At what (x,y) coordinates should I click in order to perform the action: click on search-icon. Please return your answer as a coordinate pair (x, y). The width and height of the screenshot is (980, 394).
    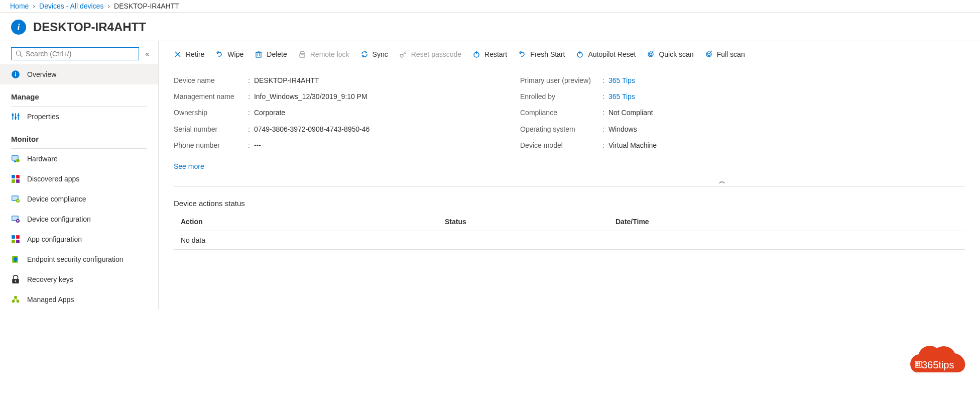
    Looking at the image, I should click on (19, 54).